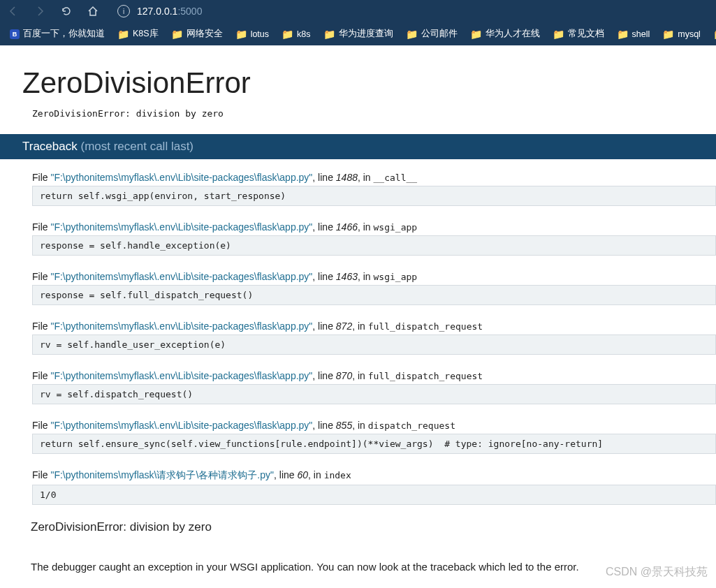 The width and height of the screenshot is (716, 588). I want to click on url-field: i 127.0.0.1:5000, so click(415, 11).